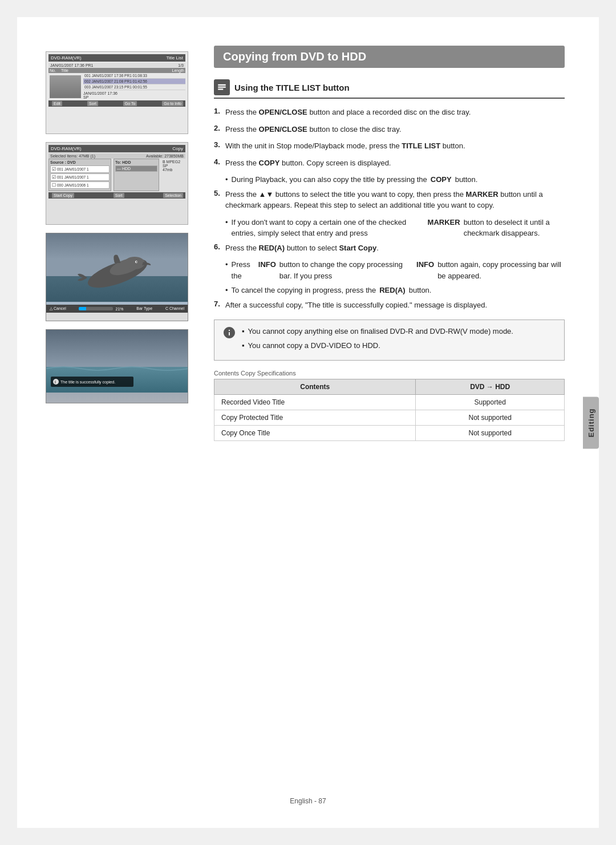 The width and height of the screenshot is (616, 845). Describe the element at coordinates (395, 228) in the screenshot. I see `step-5-bullet-1: If you don't want to copy a certain one …` at that location.